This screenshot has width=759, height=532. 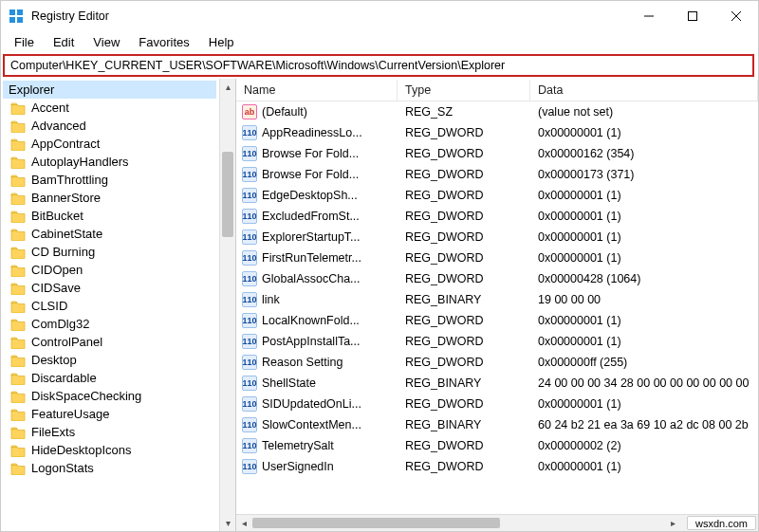 I want to click on scrollbar-thumb, so click(x=228, y=194).